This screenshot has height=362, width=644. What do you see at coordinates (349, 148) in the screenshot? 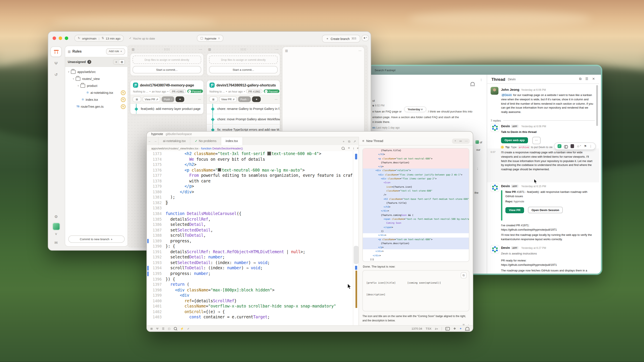
I see `symbols-icon: ✳` at bounding box center [349, 148].